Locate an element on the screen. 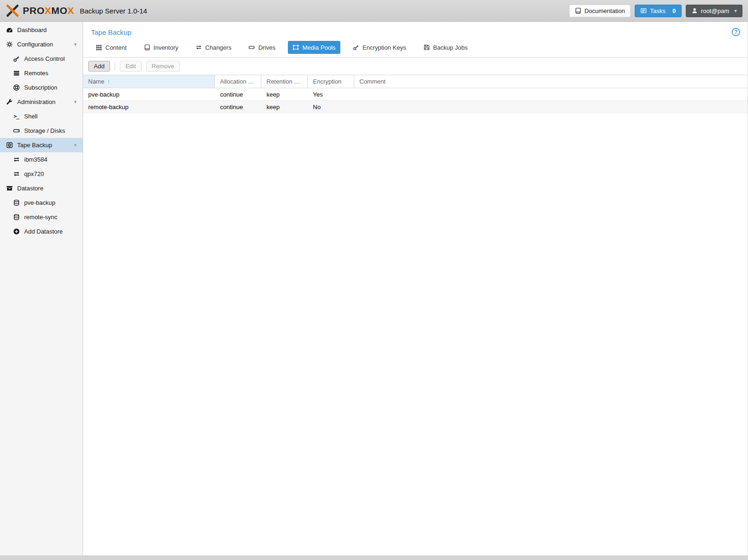 This screenshot has height=560, width=748. tab-encryption-keys: Encryption Keys is located at coordinates (380, 47).